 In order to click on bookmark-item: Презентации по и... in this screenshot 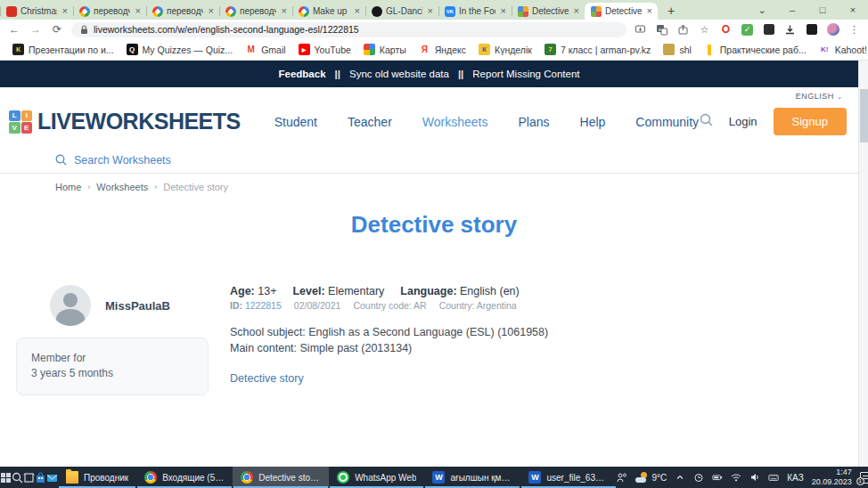, I will do `click(63, 50)`.